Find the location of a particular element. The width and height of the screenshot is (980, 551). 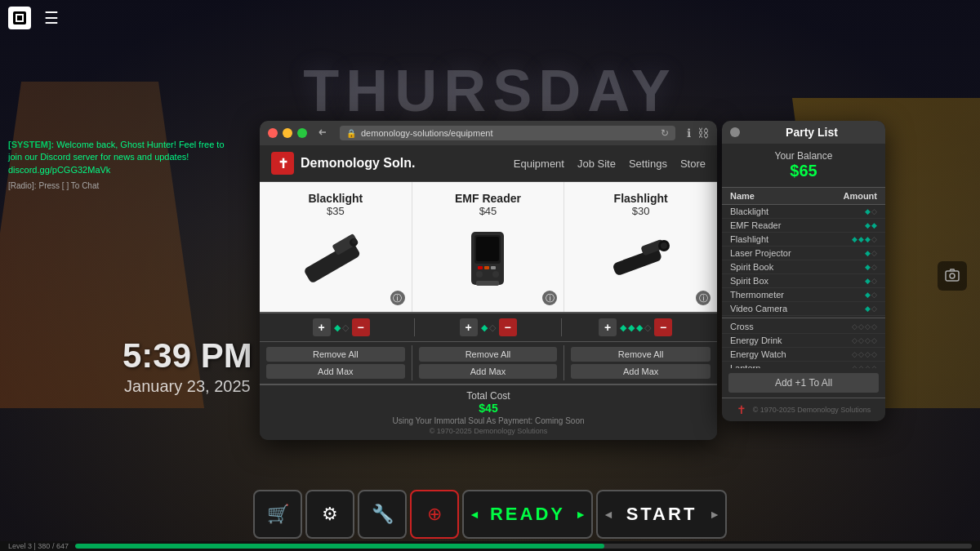

nav-jobsite: Job Site is located at coordinates (596, 163).